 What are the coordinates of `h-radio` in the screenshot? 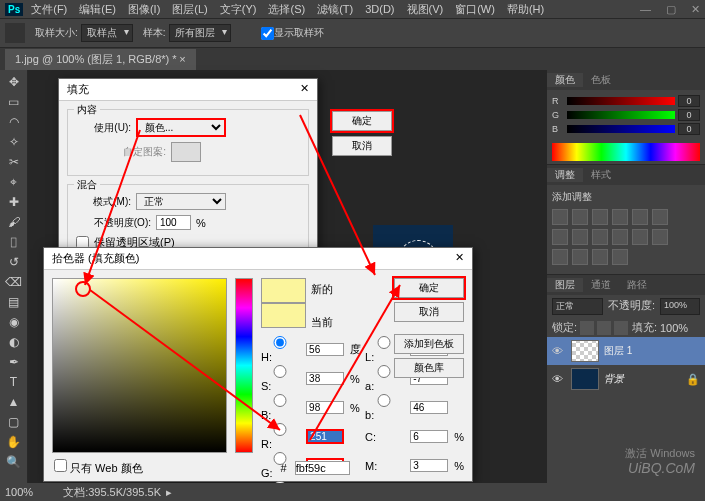 It's located at (280, 342).